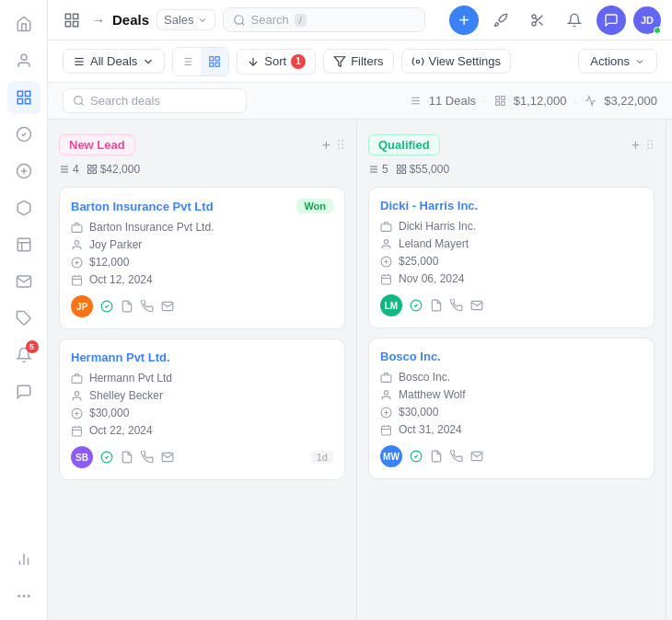 This screenshot has height=620, width=672. I want to click on sidebar-item-analytics, so click(24, 559).